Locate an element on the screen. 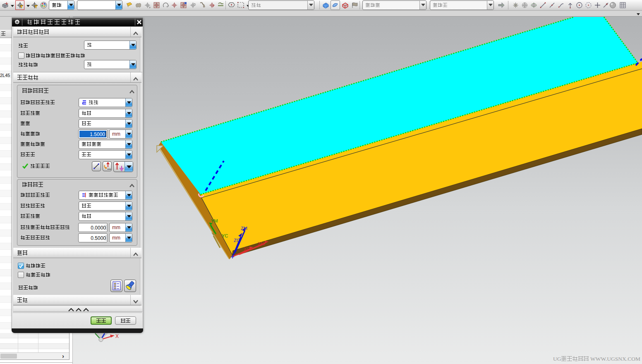 This screenshot has height=364, width=642. svg-text: YM is located at coordinates (214, 221).